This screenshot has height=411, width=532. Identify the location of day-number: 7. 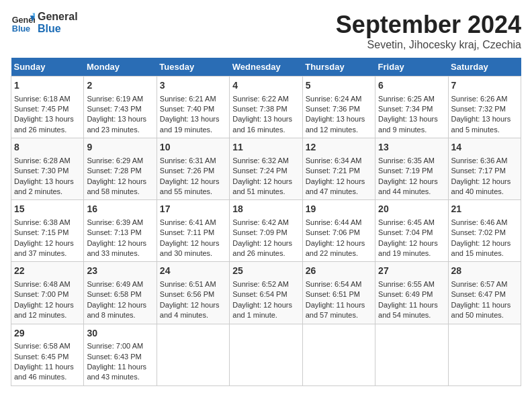
(485, 86).